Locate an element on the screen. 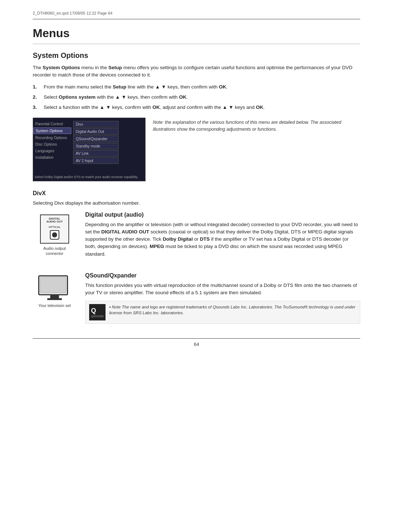 The height and width of the screenshot is (532, 393). digital-output-text: Depending on the amplifier or television… is located at coordinates (223, 240).